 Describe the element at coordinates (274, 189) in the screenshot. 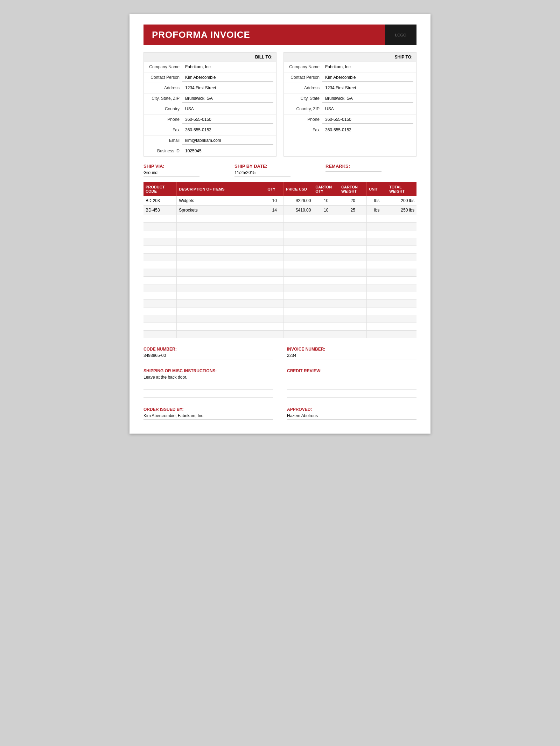

I see `col-header-qty: QTY` at that location.